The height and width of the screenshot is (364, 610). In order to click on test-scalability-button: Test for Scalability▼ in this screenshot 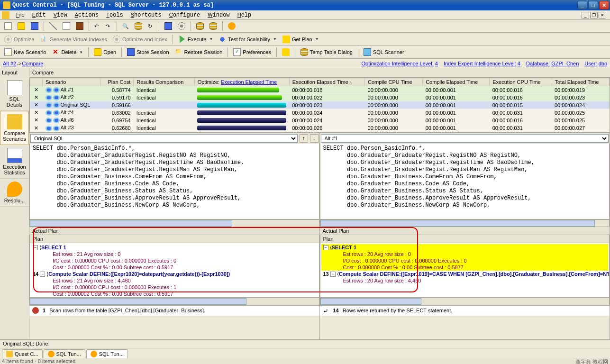, I will do `click(247, 39)`.